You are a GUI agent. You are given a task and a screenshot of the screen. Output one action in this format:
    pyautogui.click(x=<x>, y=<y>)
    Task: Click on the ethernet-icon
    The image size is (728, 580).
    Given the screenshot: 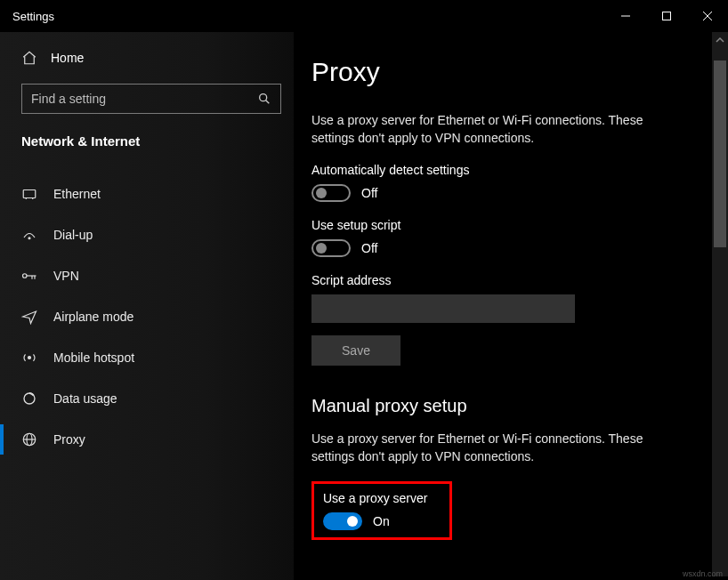 What is the action you would take?
    pyautogui.click(x=29, y=194)
    